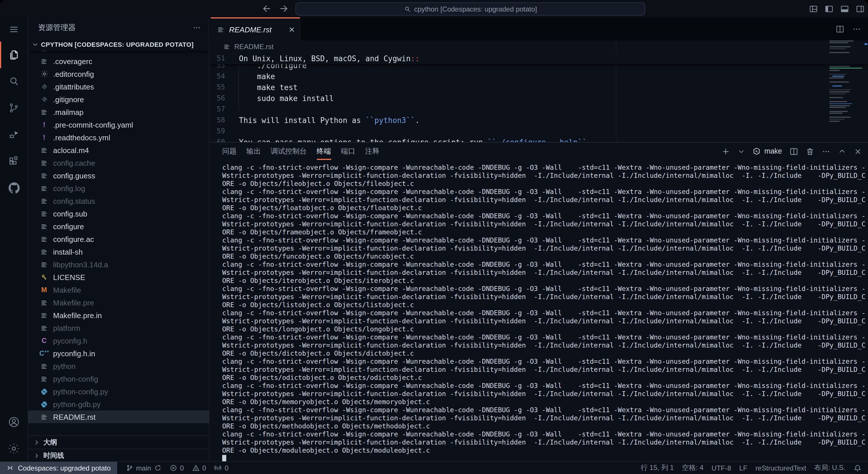  I want to click on file-.coveragerc: .coveragerc, so click(119, 61).